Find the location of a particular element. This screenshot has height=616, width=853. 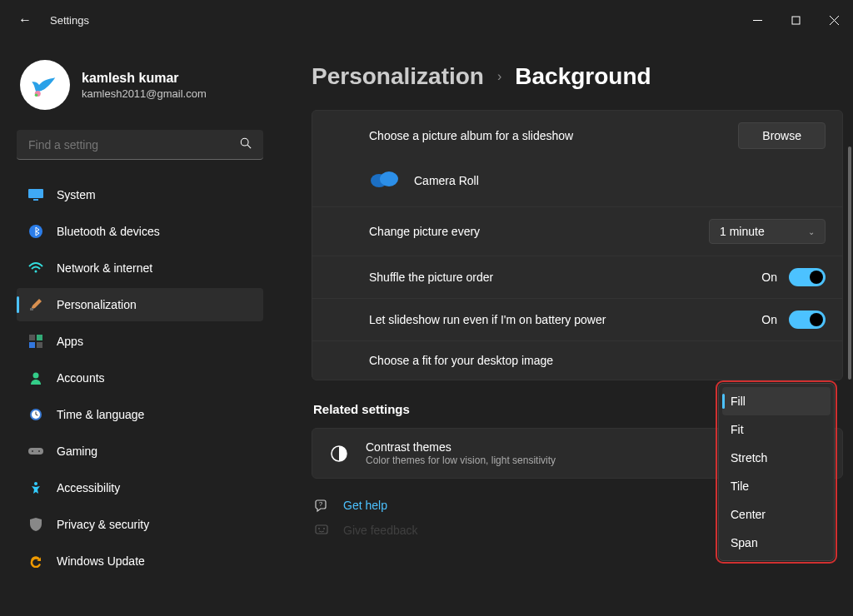

profile-email: kamlesh2011@gmail.com is located at coordinates (144, 93).